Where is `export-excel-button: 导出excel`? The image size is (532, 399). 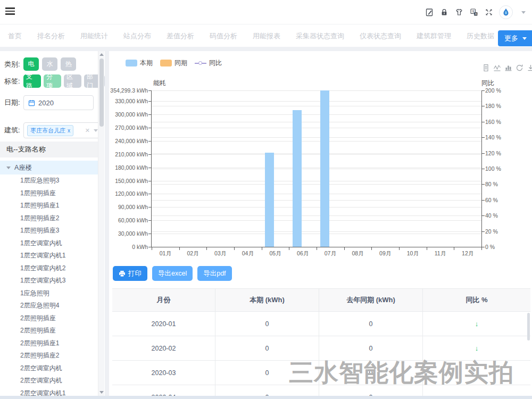 export-excel-button: 导出excel is located at coordinates (172, 273).